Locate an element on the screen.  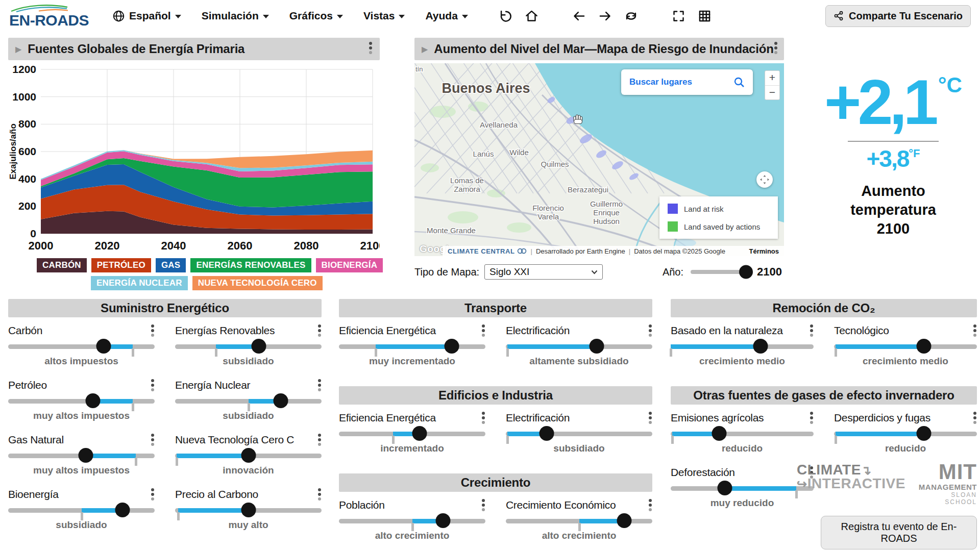
mit-sloan-logo: MIT MANAGEMENT SLOAN SCHOOL is located at coordinates (948, 485).